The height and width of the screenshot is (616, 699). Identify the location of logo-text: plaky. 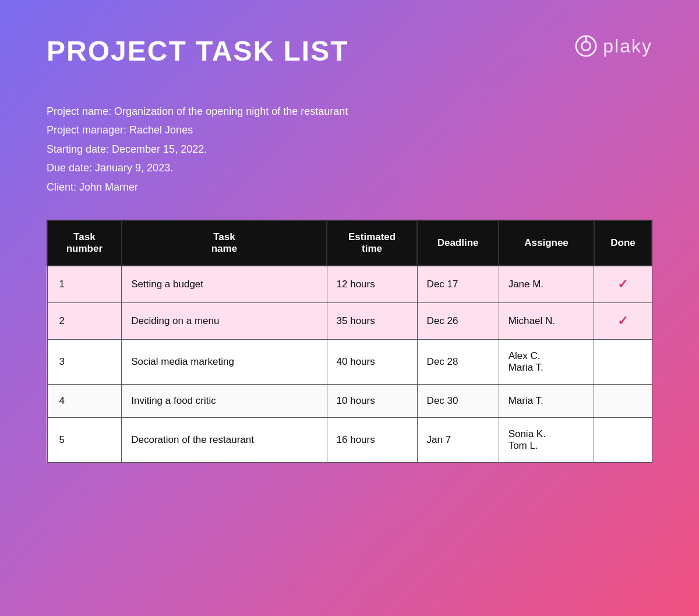
(628, 47).